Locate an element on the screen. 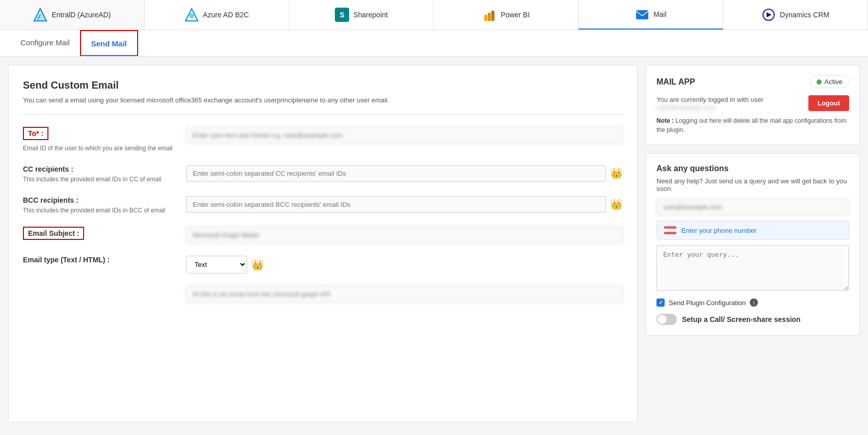 This screenshot has width=868, height=435. logout-button: Logout is located at coordinates (829, 103).